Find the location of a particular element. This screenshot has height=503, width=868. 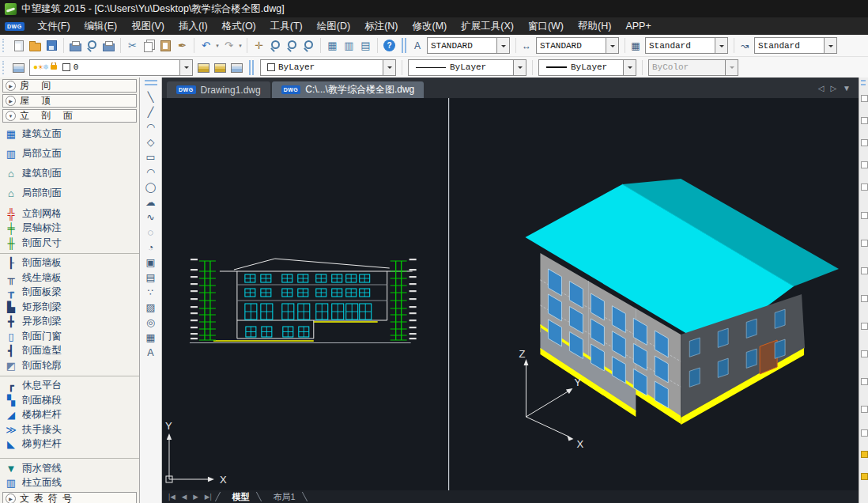

sidebar-item-partial-elevation: ▥局部立面 is located at coordinates (70, 153).